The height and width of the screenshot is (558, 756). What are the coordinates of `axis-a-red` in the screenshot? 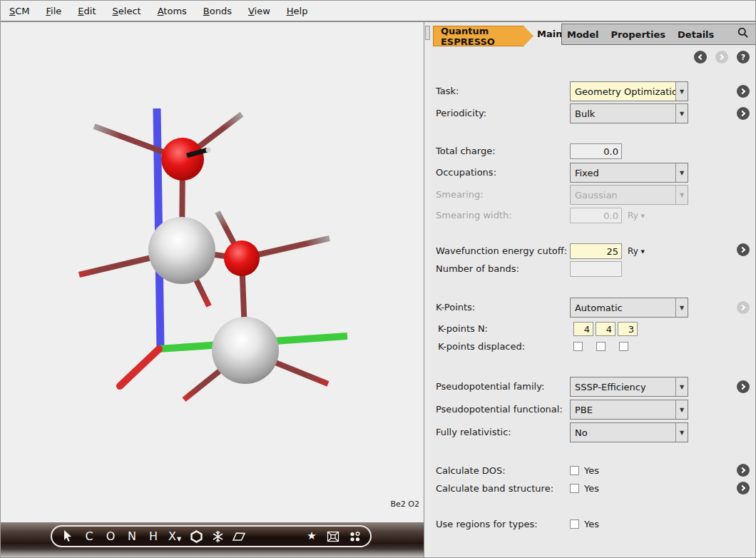 It's located at (140, 367).